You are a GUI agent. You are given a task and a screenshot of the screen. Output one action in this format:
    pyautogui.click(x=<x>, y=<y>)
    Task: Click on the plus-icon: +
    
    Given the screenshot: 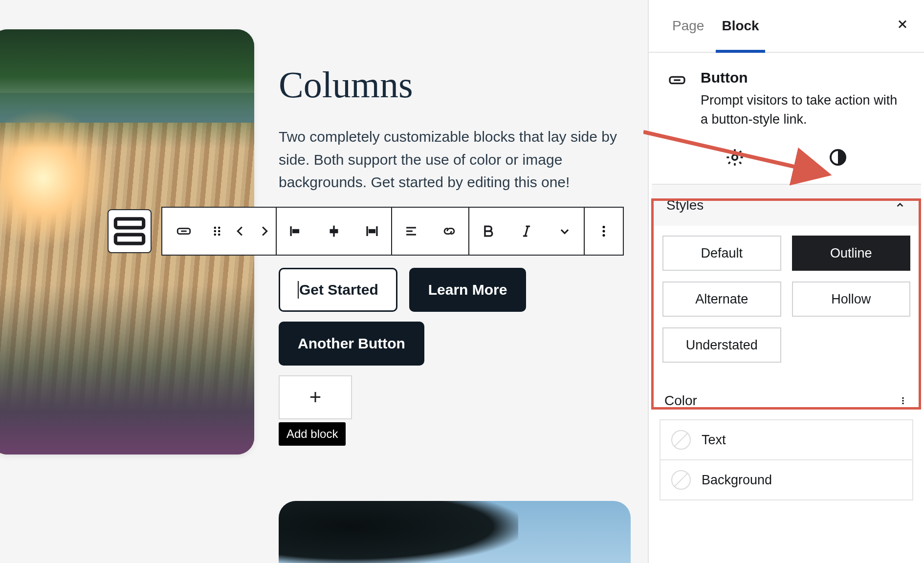 What is the action you would take?
    pyautogui.click(x=316, y=397)
    